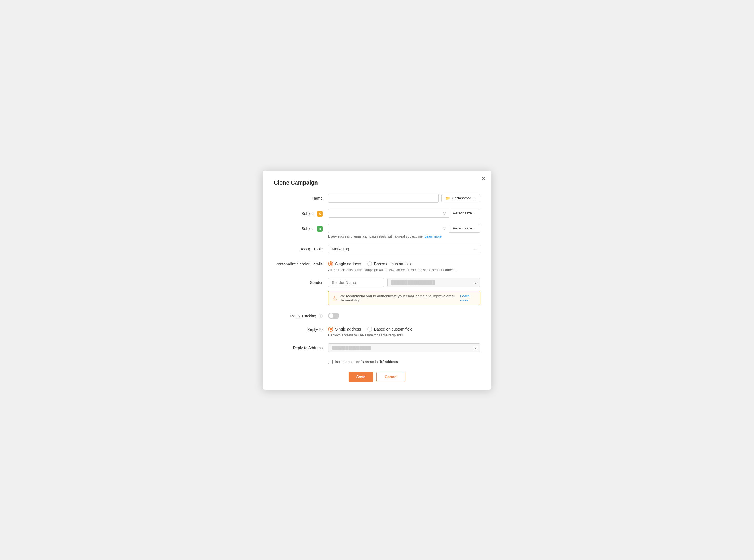  Describe the element at coordinates (331, 329) in the screenshot. I see `reply-to-single-circle` at that location.